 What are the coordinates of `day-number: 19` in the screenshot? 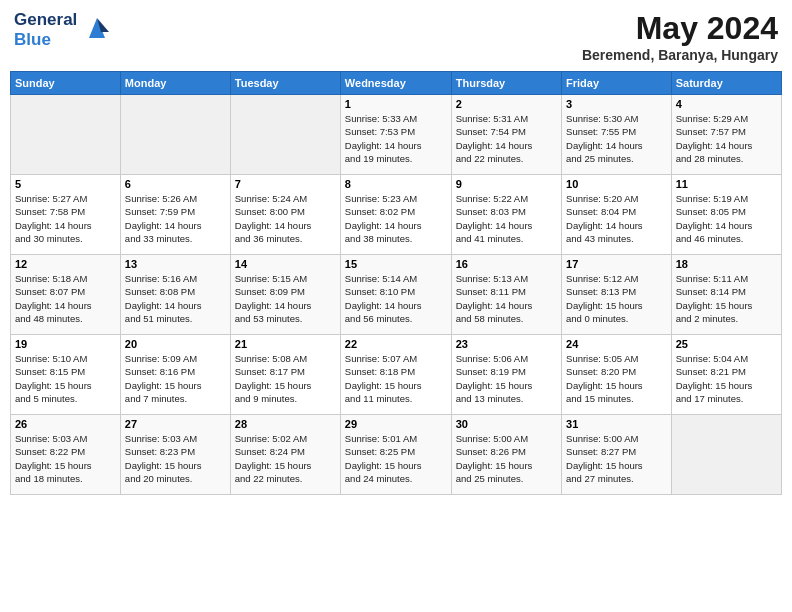 It's located at (66, 344).